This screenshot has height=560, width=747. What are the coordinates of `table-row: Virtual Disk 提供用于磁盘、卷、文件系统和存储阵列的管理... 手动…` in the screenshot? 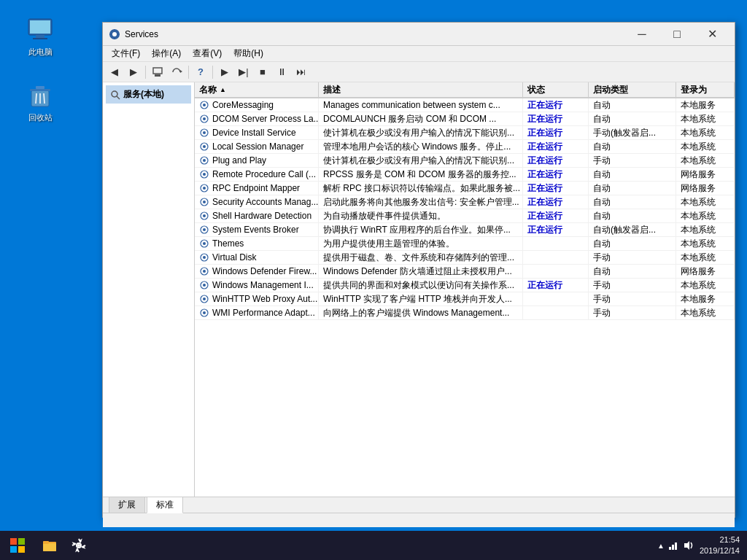 It's located at (465, 258).